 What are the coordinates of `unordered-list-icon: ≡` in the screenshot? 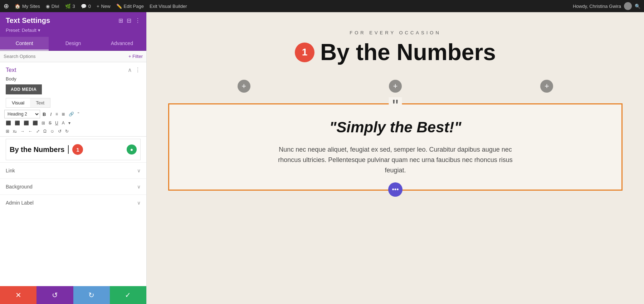 It's located at (57, 114).